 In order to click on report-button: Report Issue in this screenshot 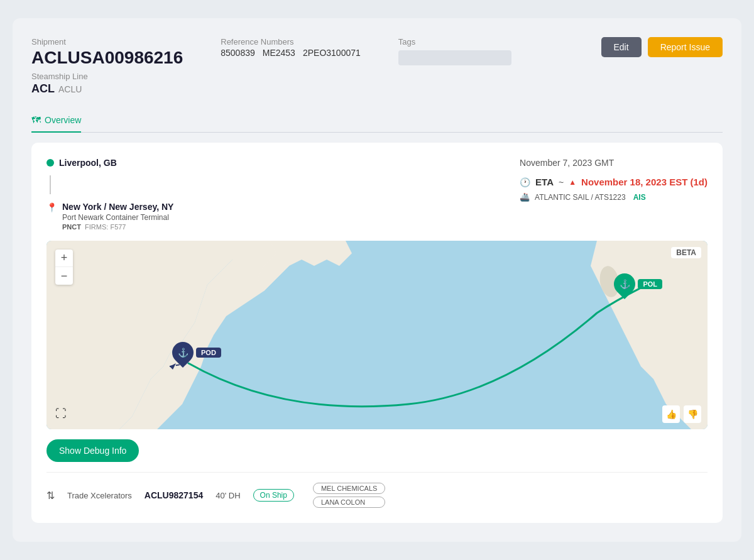, I will do `click(685, 47)`.